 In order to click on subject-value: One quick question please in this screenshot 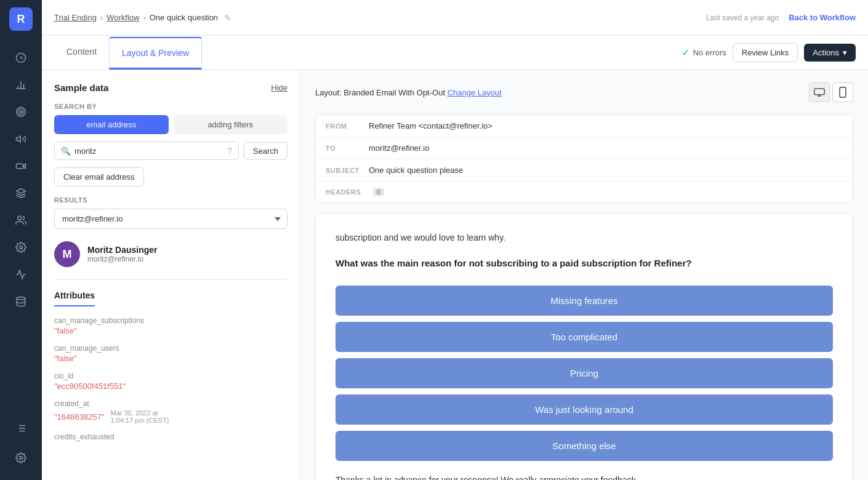, I will do `click(416, 170)`.